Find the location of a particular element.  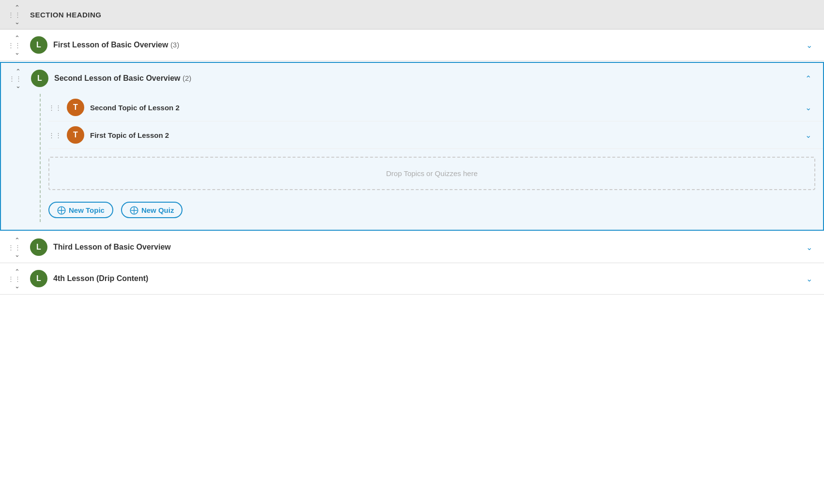

lesson-1-chevron-down: ⌄ is located at coordinates (17, 52).